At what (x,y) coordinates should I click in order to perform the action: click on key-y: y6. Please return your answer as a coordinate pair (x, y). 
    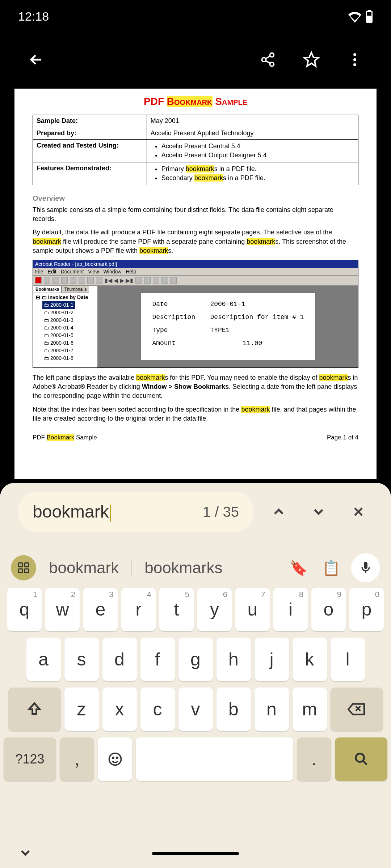
    Looking at the image, I should click on (214, 609).